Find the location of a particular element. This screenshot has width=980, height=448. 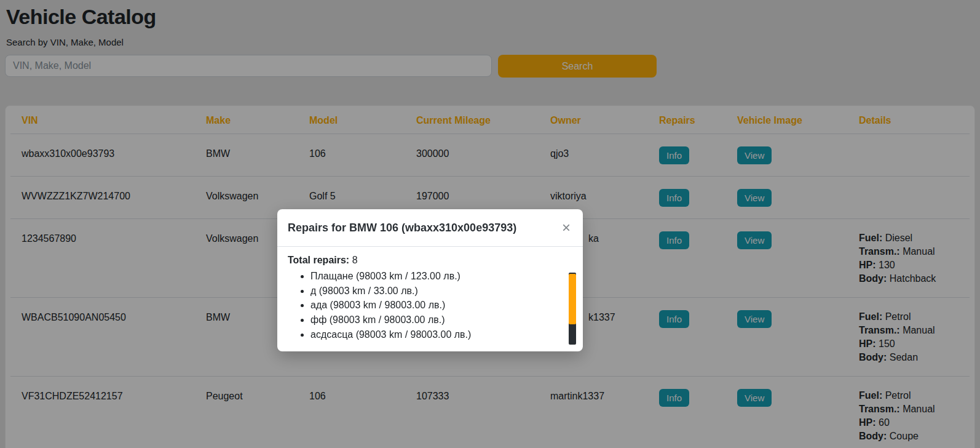

close-icon: × is located at coordinates (566, 228).